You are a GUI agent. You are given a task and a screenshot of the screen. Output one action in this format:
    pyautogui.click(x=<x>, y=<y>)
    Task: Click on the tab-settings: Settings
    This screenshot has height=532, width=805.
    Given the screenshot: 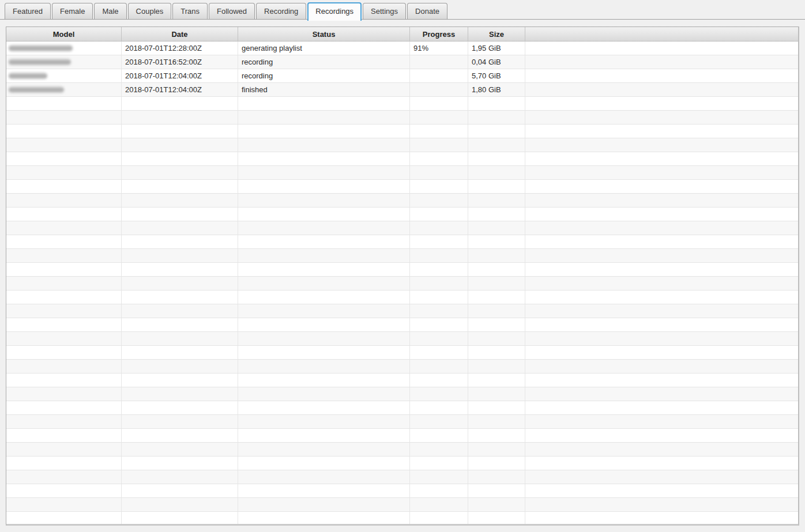 What is the action you would take?
    pyautogui.click(x=384, y=11)
    